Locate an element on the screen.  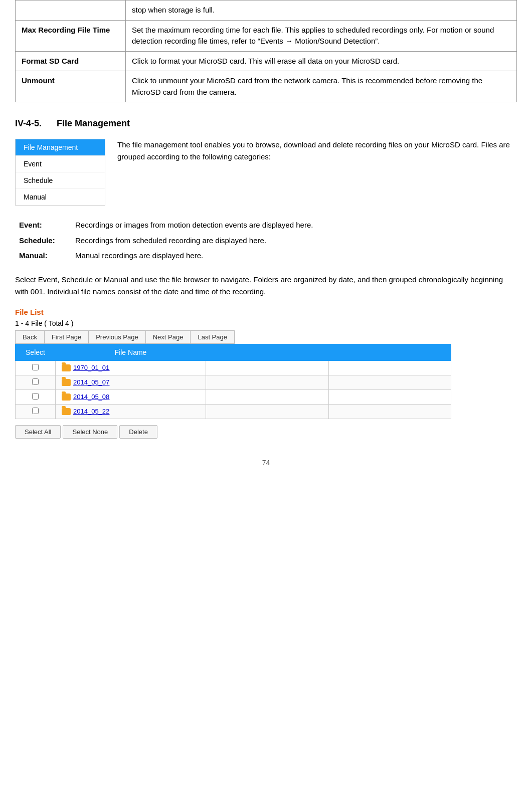
intro-layout: File ManagementEventScheduleManual The f… is located at coordinates (266, 172).